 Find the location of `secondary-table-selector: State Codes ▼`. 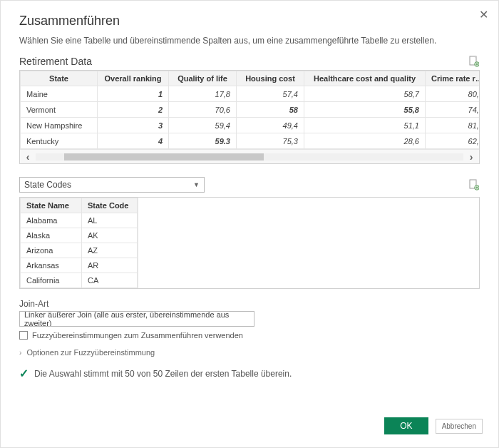

secondary-table-selector: State Codes ▼ is located at coordinates (112, 185).